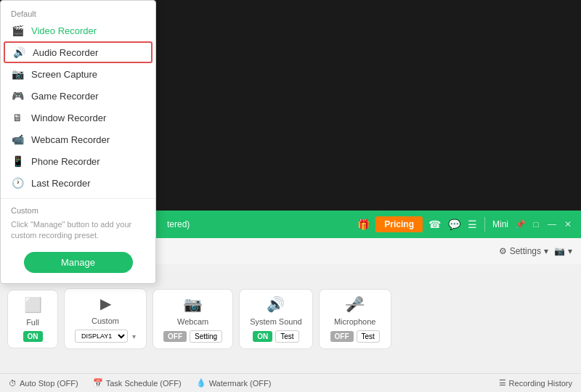 The image size is (581, 392). I want to click on webcam-setting-button: Setting, so click(206, 337).